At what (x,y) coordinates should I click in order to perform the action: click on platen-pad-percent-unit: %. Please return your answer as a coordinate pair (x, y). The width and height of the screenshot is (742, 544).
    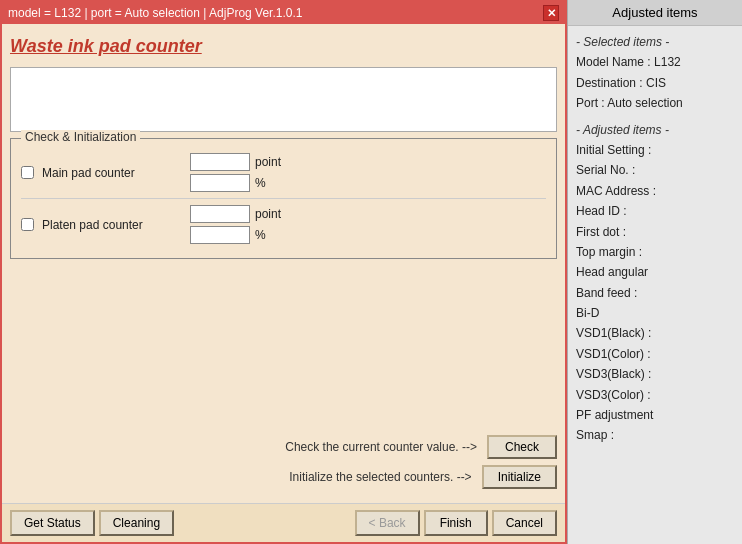
    Looking at the image, I should click on (270, 235).